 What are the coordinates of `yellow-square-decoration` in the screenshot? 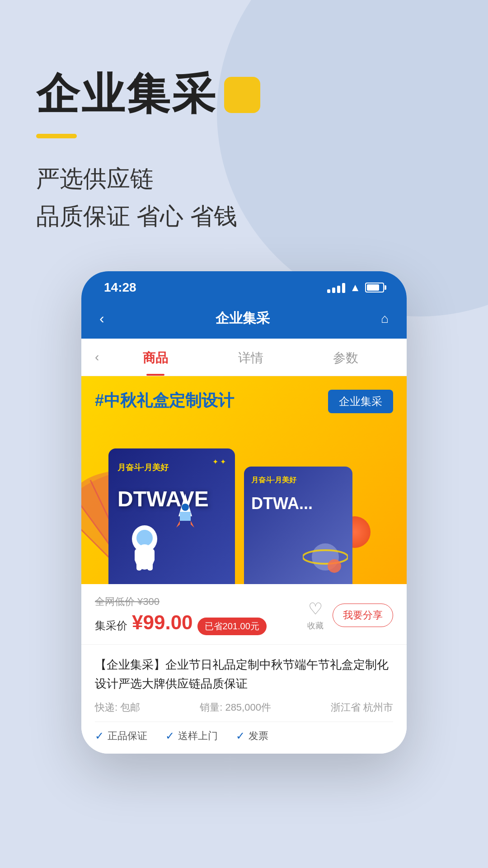 It's located at (242, 95).